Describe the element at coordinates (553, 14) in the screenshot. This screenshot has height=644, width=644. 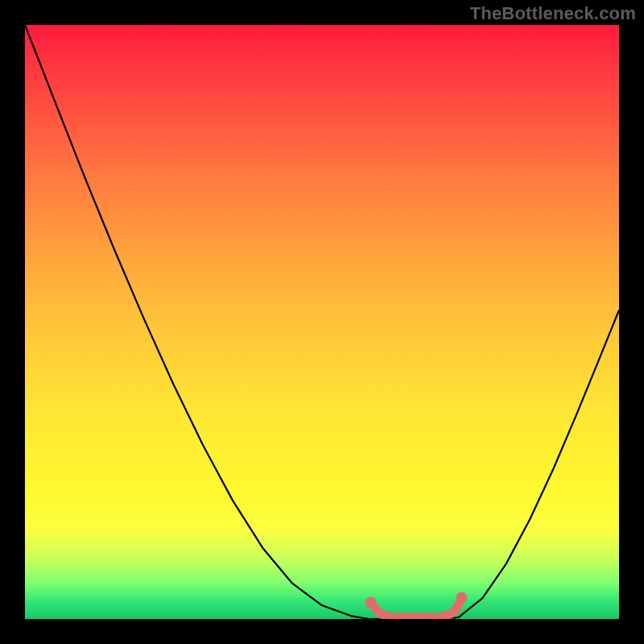
I see `watermark-text: TheBottleneck.com` at that location.